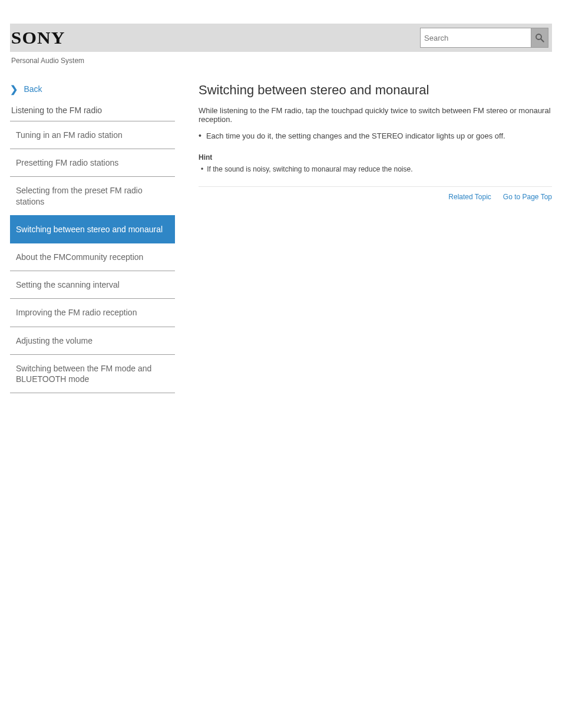  What do you see at coordinates (475, 38) in the screenshot?
I see `search-input` at bounding box center [475, 38].